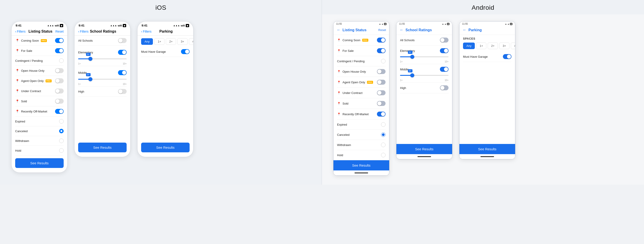 This screenshot has width=644, height=244. I want to click on toggle-all-schools-and, so click(444, 40).